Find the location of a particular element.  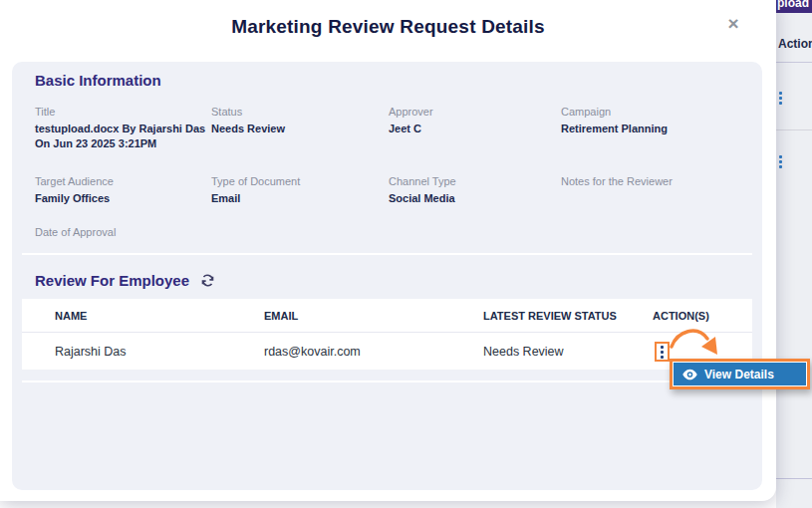

field-value: Social Media is located at coordinates (474, 199).